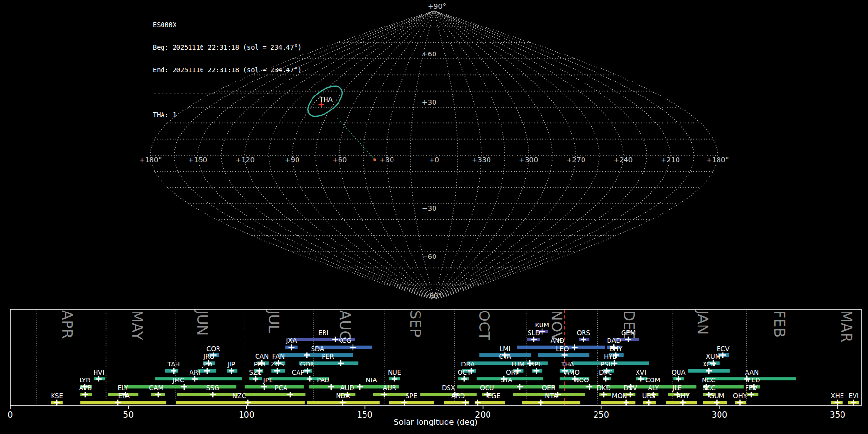  I want to click on shower-label-AVB: AVB, so click(85, 388).